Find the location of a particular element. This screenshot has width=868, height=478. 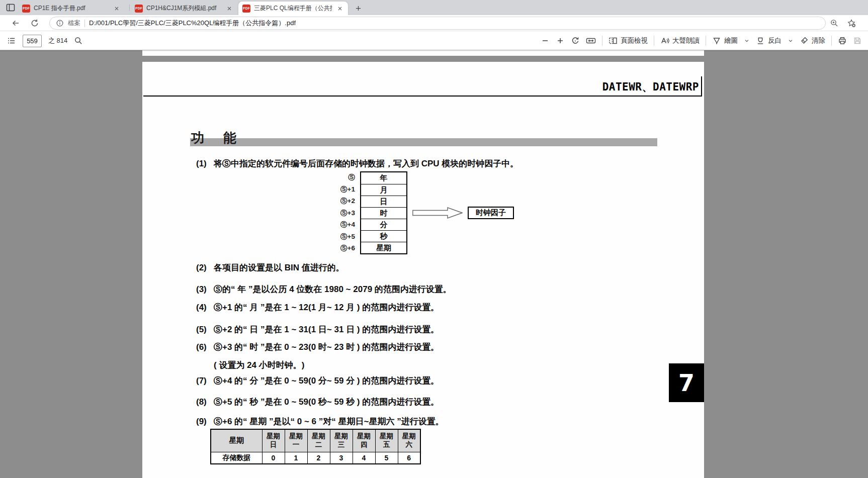

diagram-register-labels: Ⓢ Ⓢ+1 Ⓢ+2 Ⓢ+3 Ⓢ+4 Ⓢ+5 Ⓢ+6 is located at coordinates (334, 213).